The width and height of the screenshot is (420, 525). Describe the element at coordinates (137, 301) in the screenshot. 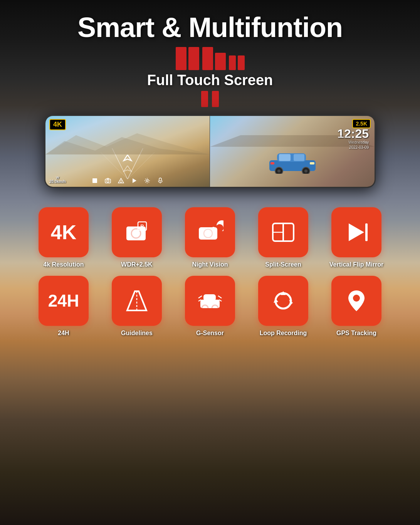

I see `guidelines-icon` at that location.